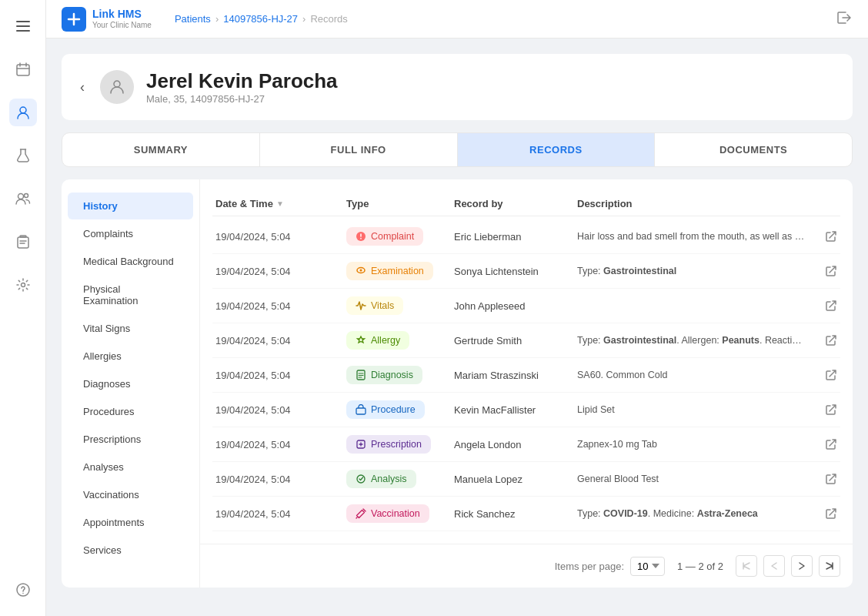 The width and height of the screenshot is (868, 616). Describe the element at coordinates (375, 306) in the screenshot. I see `type-badge-vitals: Vitals` at that location.